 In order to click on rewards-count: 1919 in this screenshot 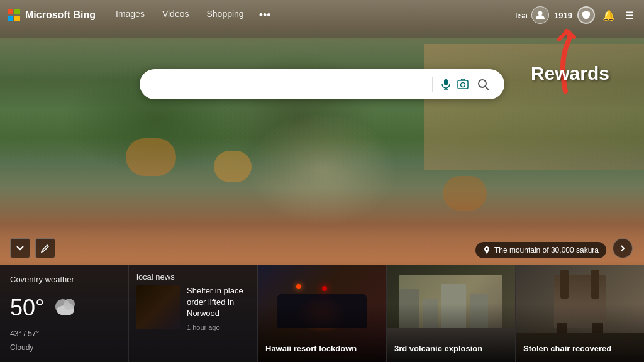, I will do `click(564, 15)`.